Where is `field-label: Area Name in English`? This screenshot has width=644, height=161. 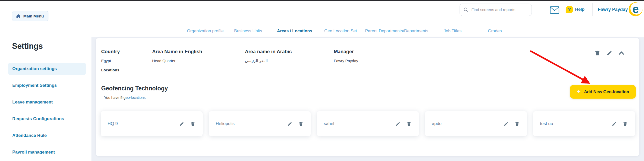
field-label: Area Name in English is located at coordinates (177, 52).